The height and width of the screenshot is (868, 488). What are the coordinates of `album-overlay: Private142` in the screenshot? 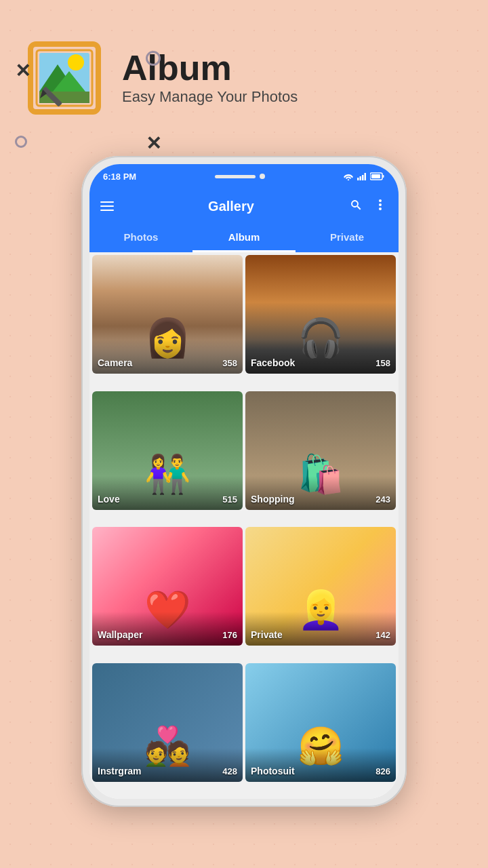 It's located at (321, 629).